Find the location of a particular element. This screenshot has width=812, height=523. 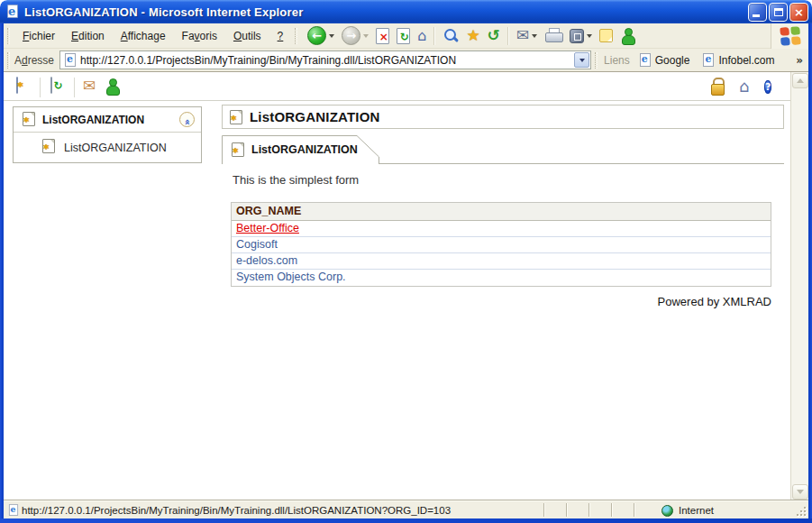

windows-logo is located at coordinates (789, 36).